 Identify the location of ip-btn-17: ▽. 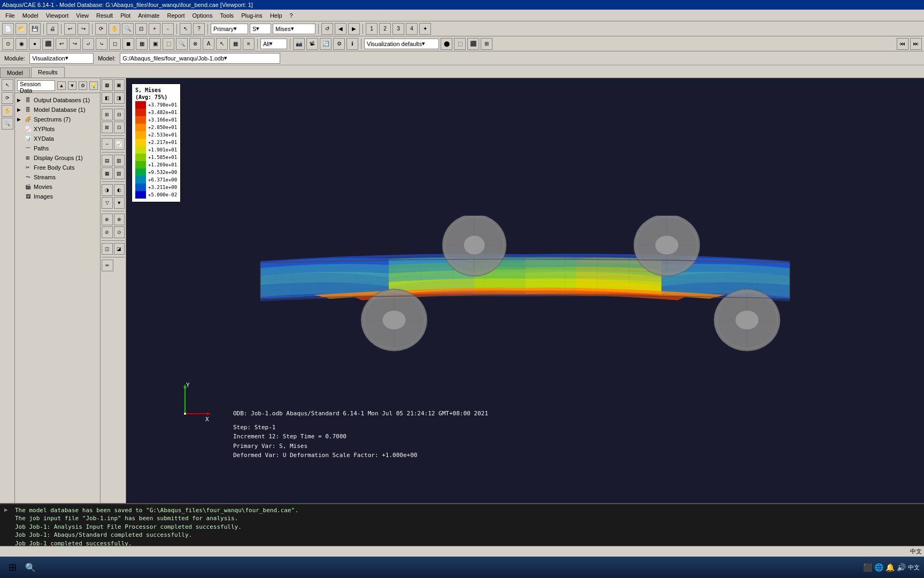
(107, 203).